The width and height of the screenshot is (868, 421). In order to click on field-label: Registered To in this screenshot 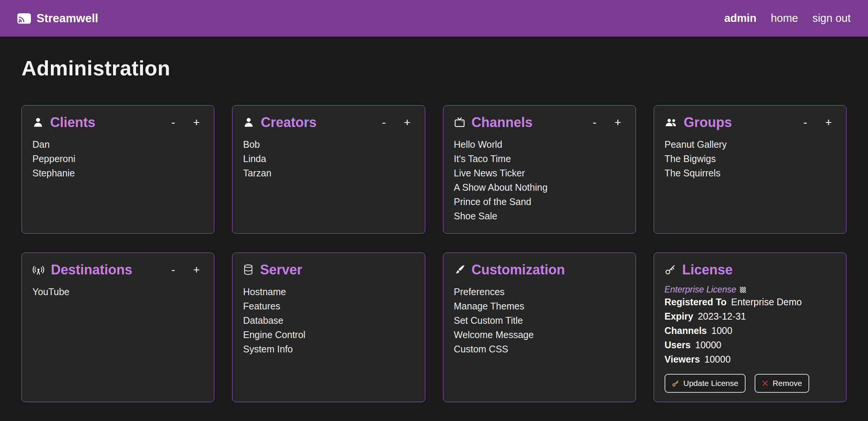, I will do `click(695, 302)`.